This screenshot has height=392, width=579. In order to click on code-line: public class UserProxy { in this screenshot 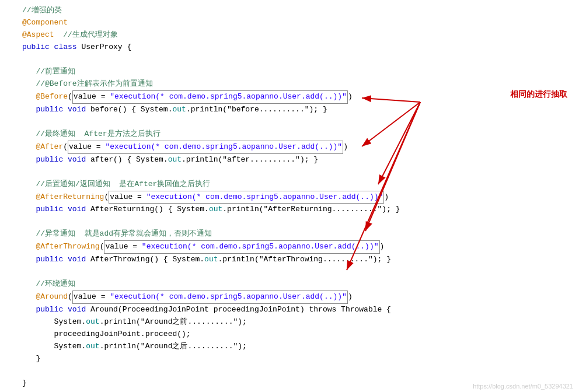, I will do `click(292, 48)`.